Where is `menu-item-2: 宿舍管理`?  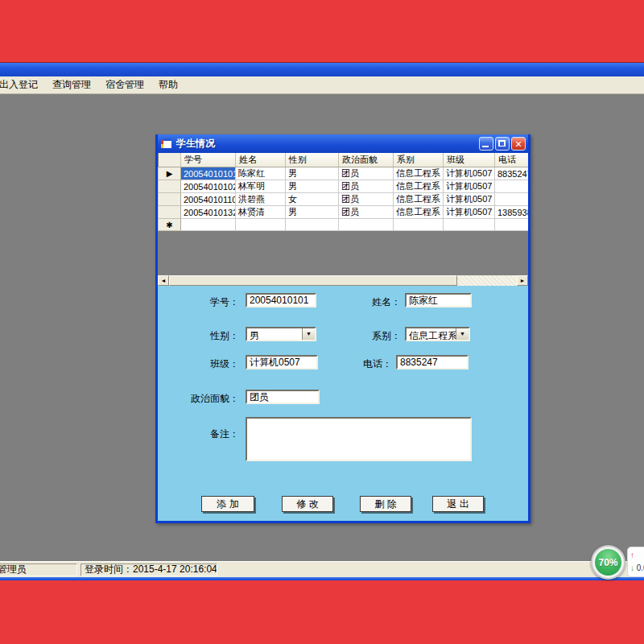 menu-item-2: 宿舍管理 is located at coordinates (125, 85).